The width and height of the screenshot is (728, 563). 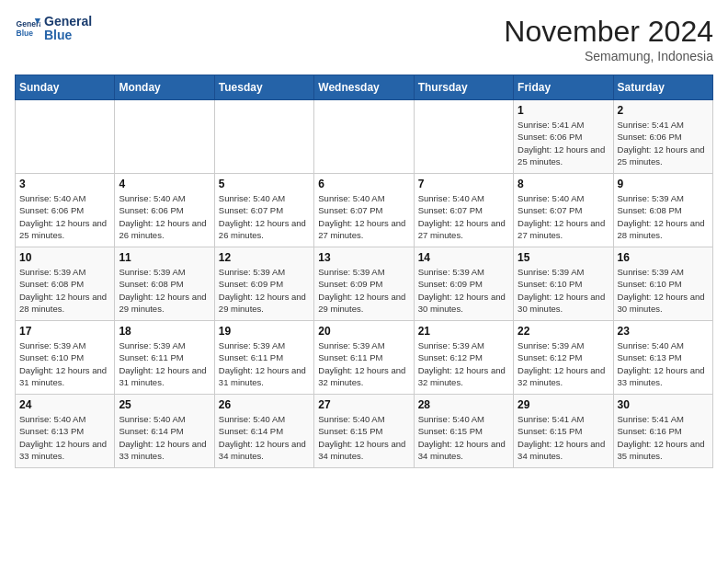 What do you see at coordinates (663, 88) in the screenshot?
I see `weekday-header-saturday: Saturday` at bounding box center [663, 88].